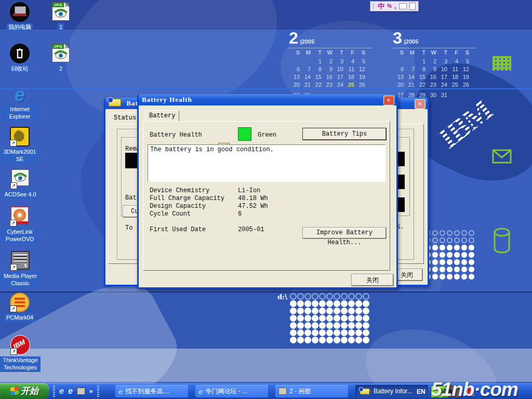 Image resolution: width=532 pixels, height=399 pixels. Describe the element at coordinates (170, 214) in the screenshot. I see `row-label-3: Cycle Count` at that location.